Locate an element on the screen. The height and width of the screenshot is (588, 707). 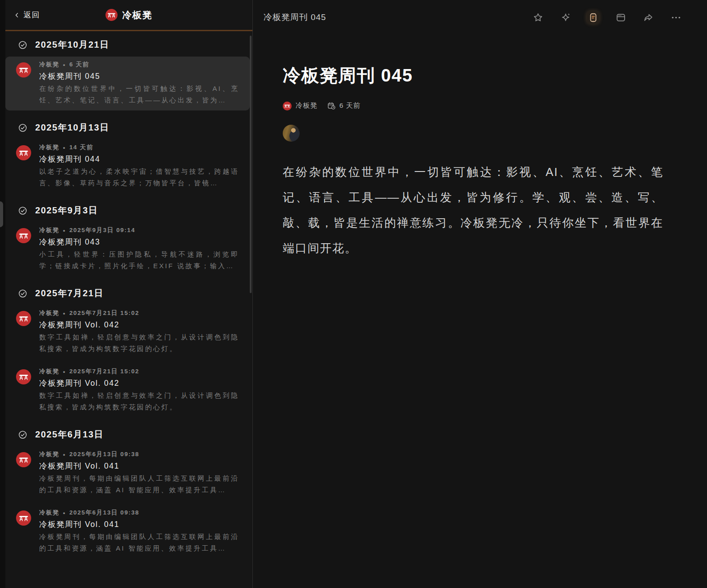
date-group-header: 2025年10月13日 is located at coordinates (129, 127).